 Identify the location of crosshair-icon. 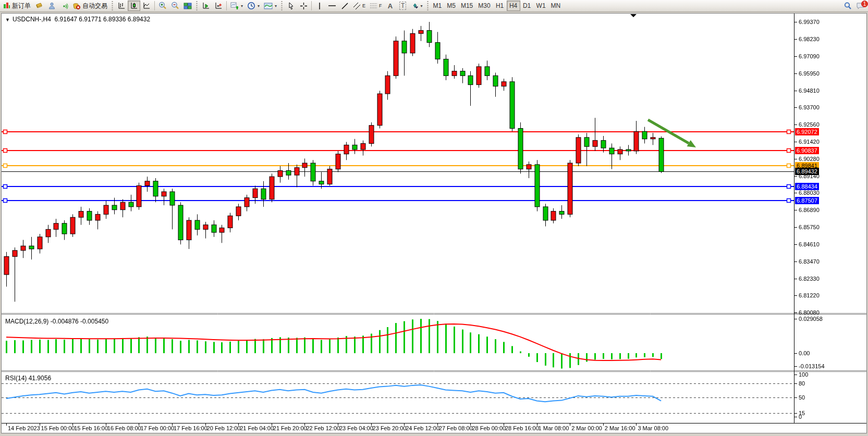
(303, 6).